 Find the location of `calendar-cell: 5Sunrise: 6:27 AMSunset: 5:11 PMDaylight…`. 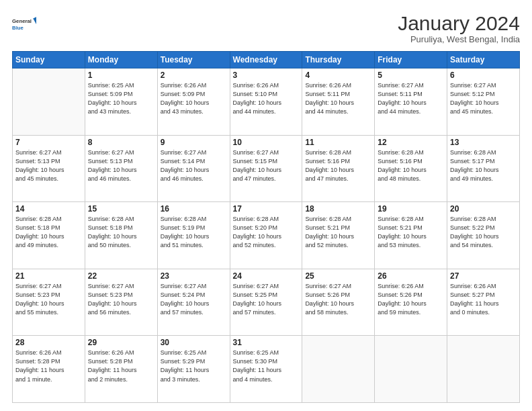

calendar-cell: 5Sunrise: 6:27 AMSunset: 5:11 PMDaylight… is located at coordinates (411, 102).